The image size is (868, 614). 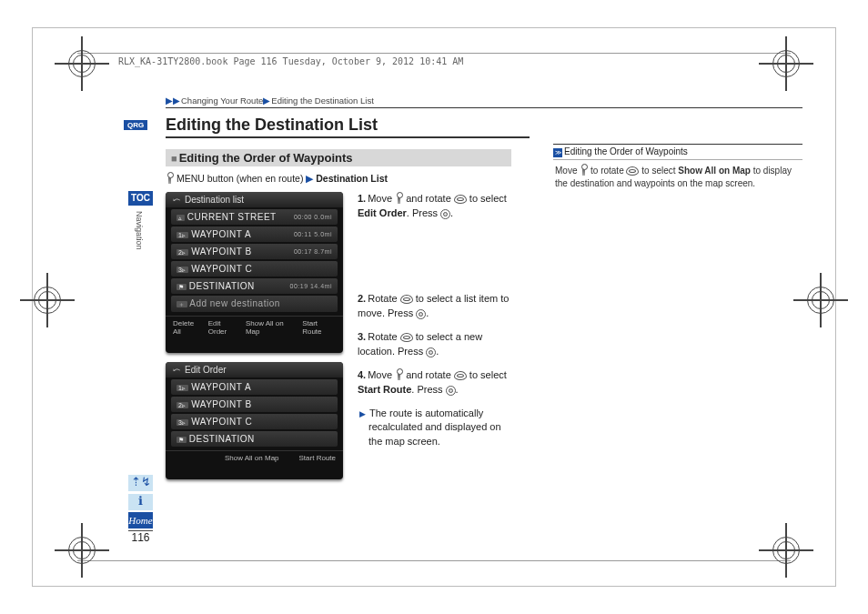 I want to click on info-icon: ℹ, so click(x=140, y=502).